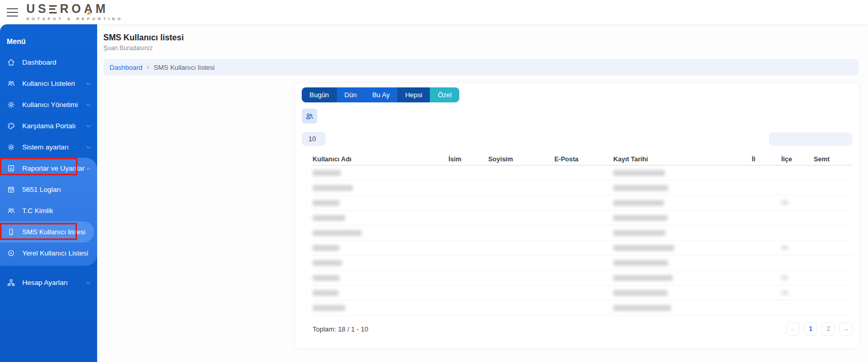 This screenshot has width=868, height=362. I want to click on pagination-prev-button: ←, so click(793, 329).